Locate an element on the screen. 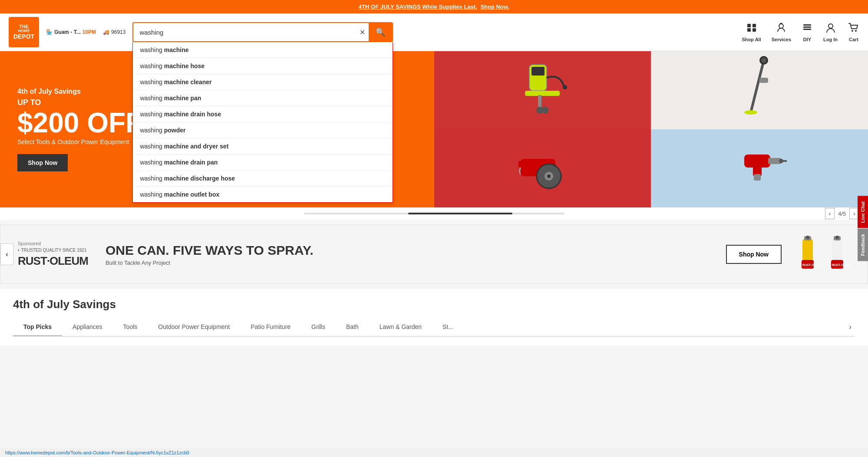 The width and height of the screenshot is (868, 457). tab-patio-furniture: Patio Furniture is located at coordinates (271, 327).